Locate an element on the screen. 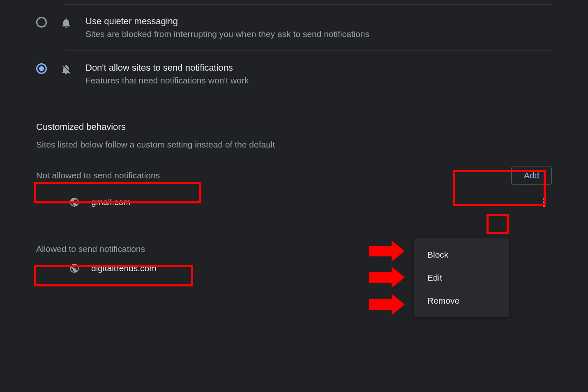  radio-selected-icon is located at coordinates (42, 69).